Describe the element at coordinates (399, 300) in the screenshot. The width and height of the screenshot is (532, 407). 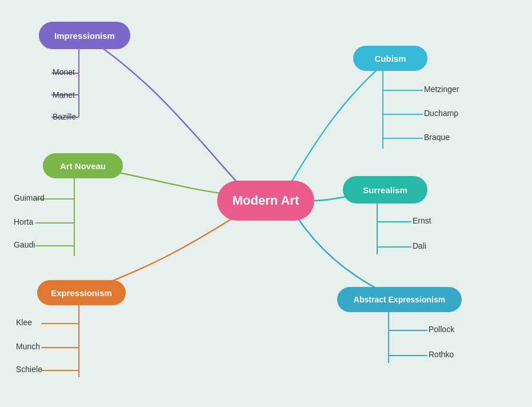
I see `abstractexp-node: Abstract Expressionism` at that location.